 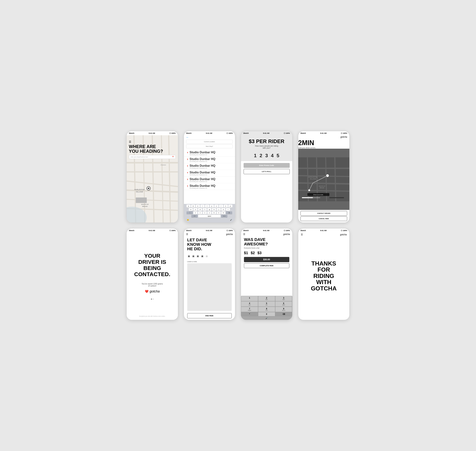 What do you see at coordinates (196, 213) in the screenshot?
I see `kb-z: z` at bounding box center [196, 213].